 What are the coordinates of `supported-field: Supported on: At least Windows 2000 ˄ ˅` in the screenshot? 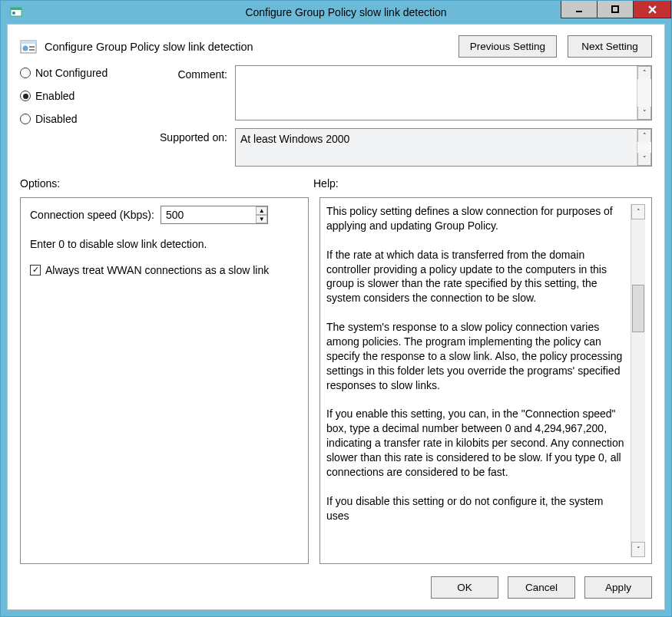 It's located at (404, 147).